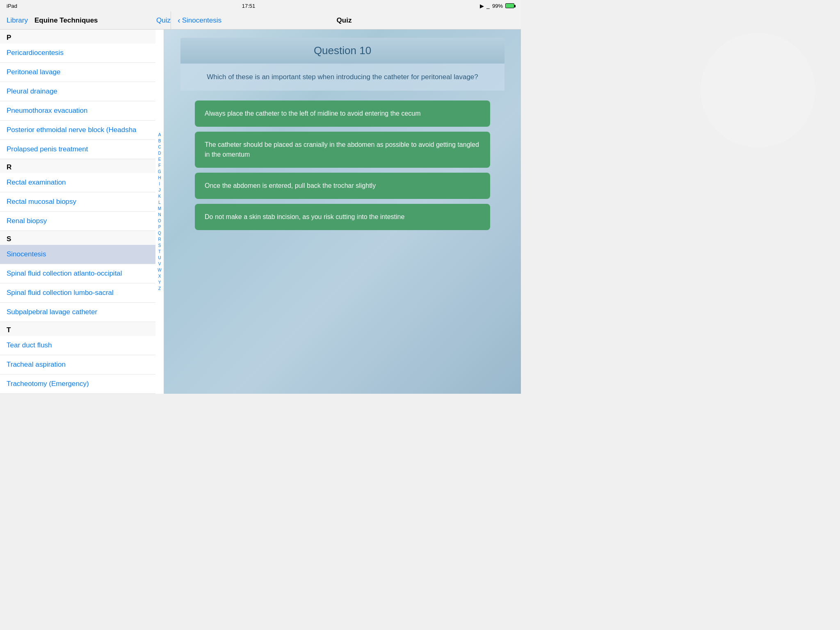 The width and height of the screenshot is (840, 630). I want to click on alpha-letter-c: C, so click(159, 147).